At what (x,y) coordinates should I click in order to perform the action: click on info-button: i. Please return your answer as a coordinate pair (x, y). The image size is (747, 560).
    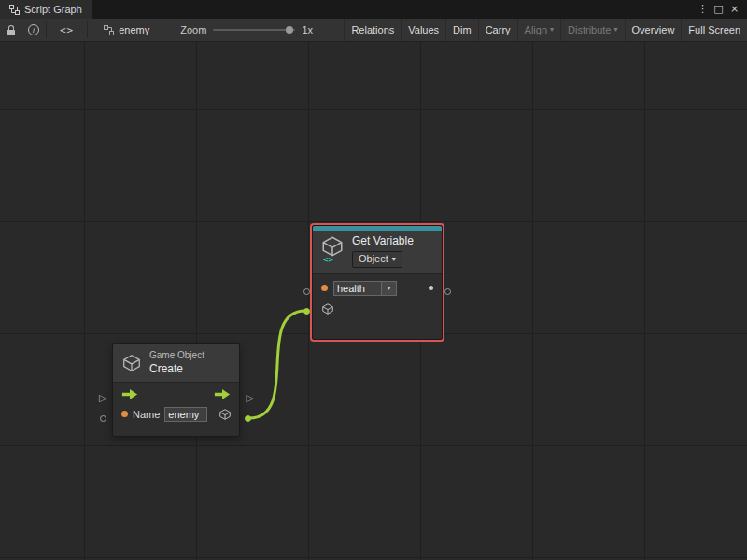
    Looking at the image, I should click on (34, 30).